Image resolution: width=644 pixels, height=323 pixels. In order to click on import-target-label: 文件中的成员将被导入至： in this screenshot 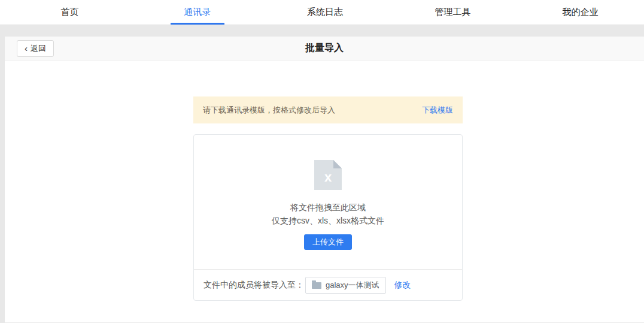, I will do `click(254, 285)`.